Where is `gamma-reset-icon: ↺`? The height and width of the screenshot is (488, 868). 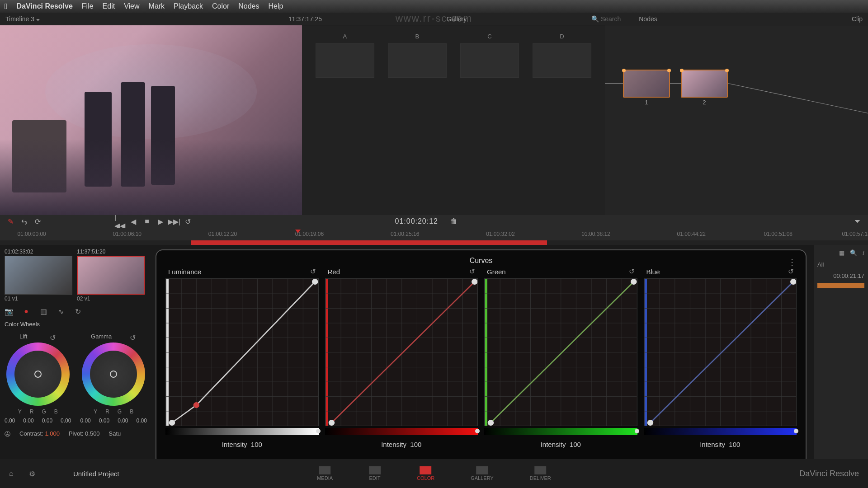 gamma-reset-icon: ↺ is located at coordinates (133, 337).